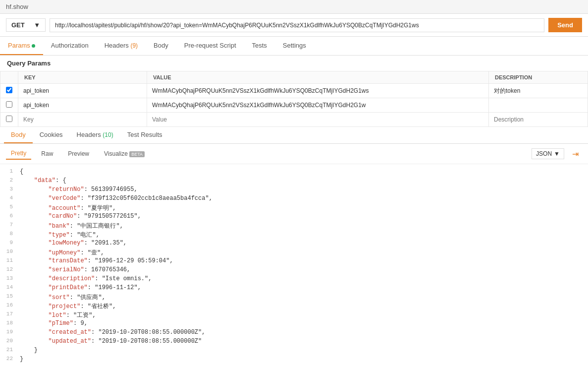  What do you see at coordinates (303, 298) in the screenshot?
I see `line-content: "sort": "供应商",` at bounding box center [303, 298].